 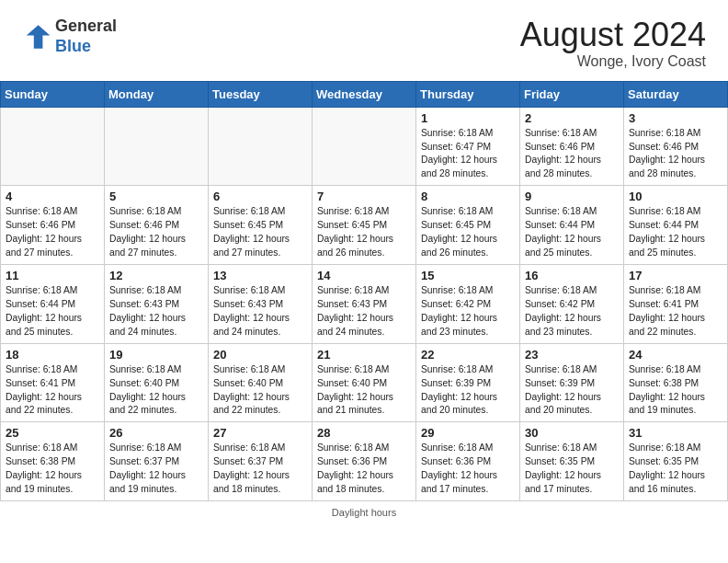 What do you see at coordinates (364, 276) in the screenshot?
I see `day-number: 14` at bounding box center [364, 276].